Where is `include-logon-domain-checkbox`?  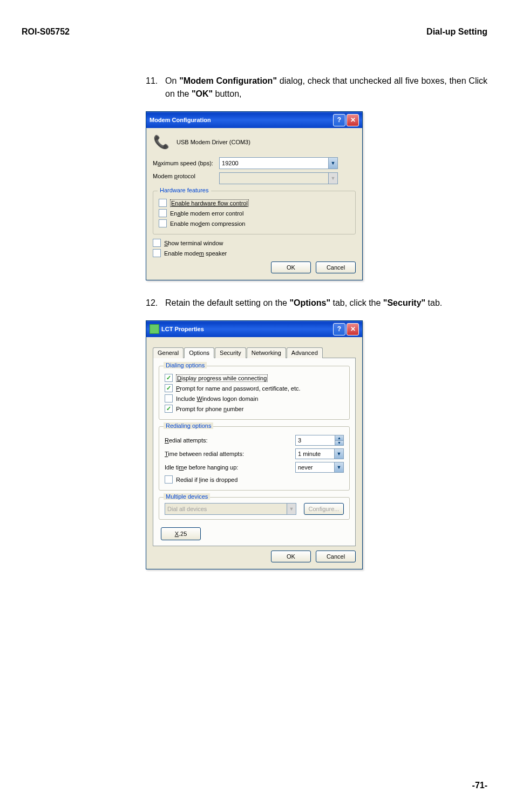 include-logon-domain-checkbox is located at coordinates (168, 399).